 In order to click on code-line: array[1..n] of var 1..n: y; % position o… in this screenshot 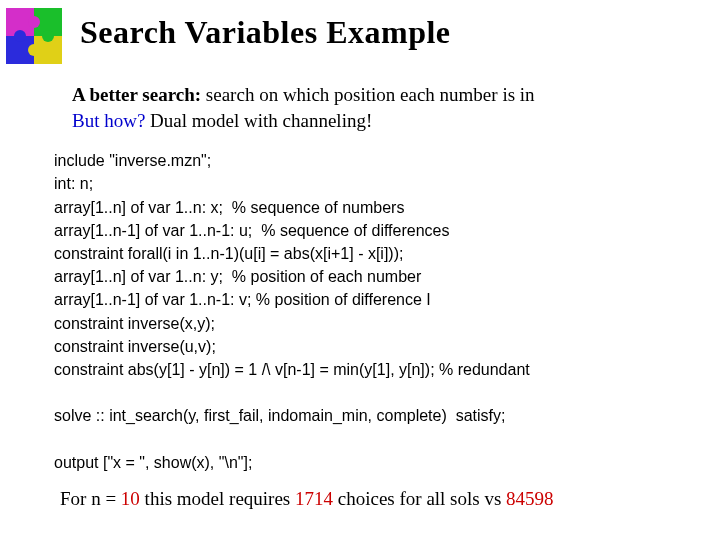, I will do `click(387, 276)`.